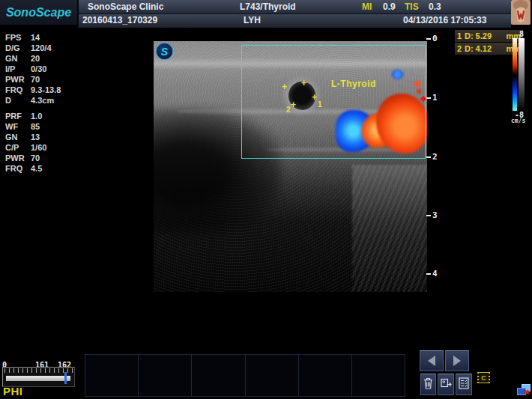  I want to click on review-list-button, so click(464, 385).